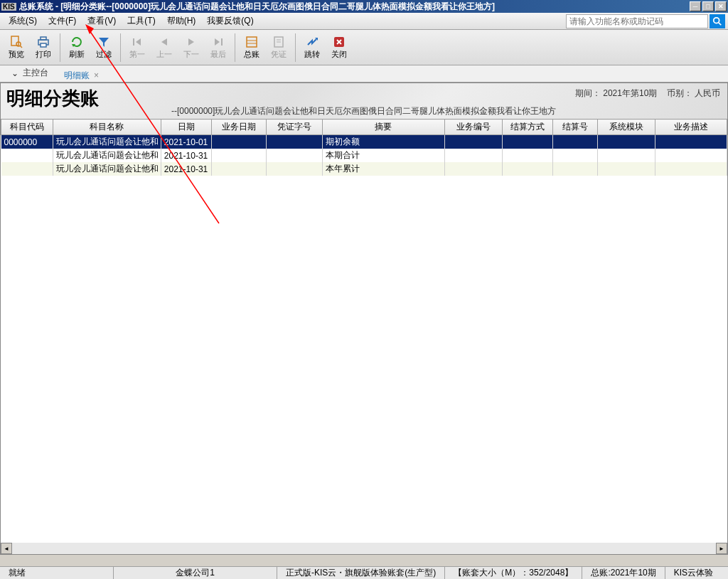  What do you see at coordinates (57, 573) in the screenshot?
I see `status-ready: 就绪` at bounding box center [57, 573].